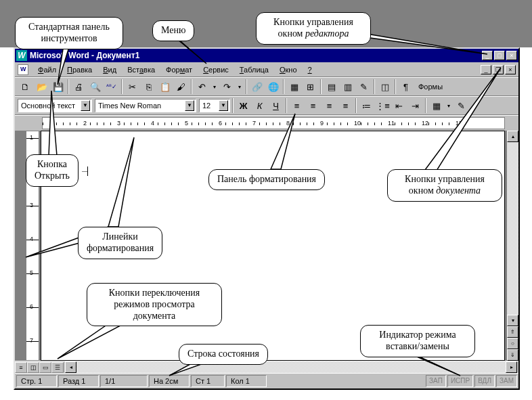 This screenshot has height=400, width=532. I want to click on font-combo: Times New Roman▼, so click(146, 106).